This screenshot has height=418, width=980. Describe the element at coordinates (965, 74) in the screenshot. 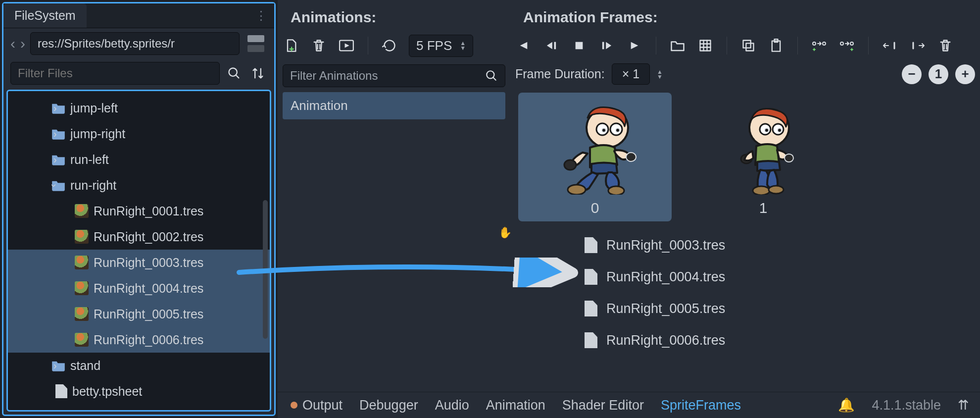

I see `zoom-in-button: +` at that location.